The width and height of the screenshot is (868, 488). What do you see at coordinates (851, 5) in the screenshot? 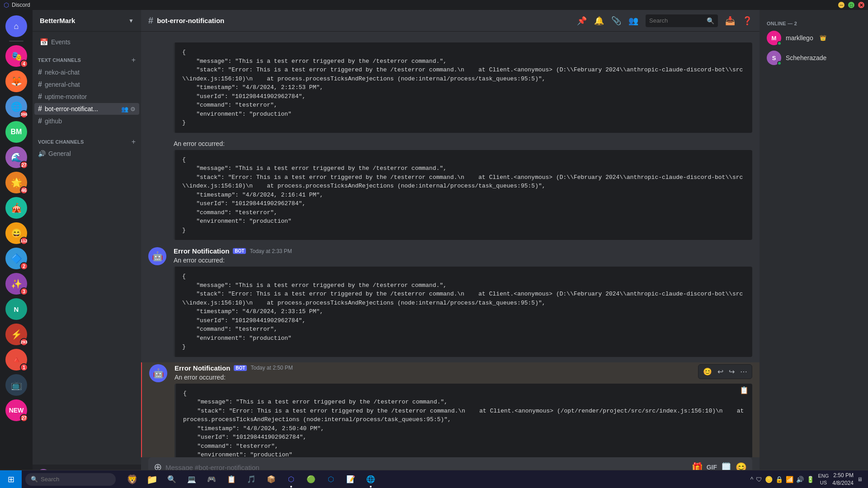
I see `maximize-button: □` at bounding box center [851, 5].